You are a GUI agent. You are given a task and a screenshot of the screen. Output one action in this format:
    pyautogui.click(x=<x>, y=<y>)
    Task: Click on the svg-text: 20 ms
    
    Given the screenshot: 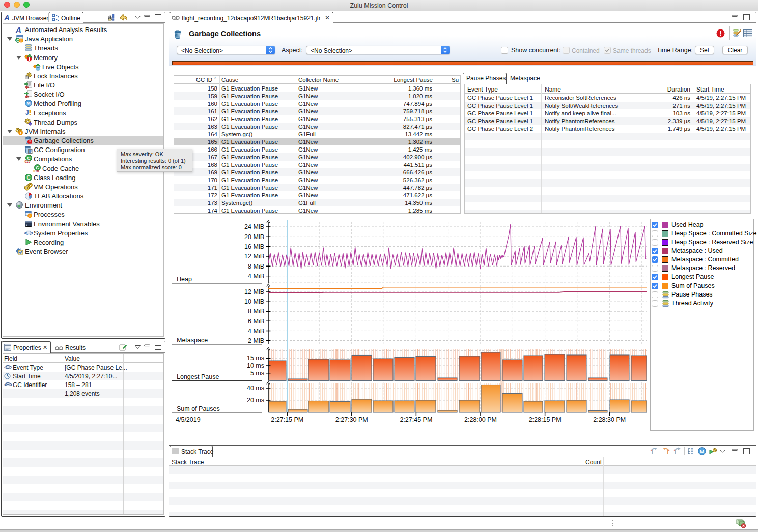 What is the action you would take?
    pyautogui.click(x=256, y=400)
    